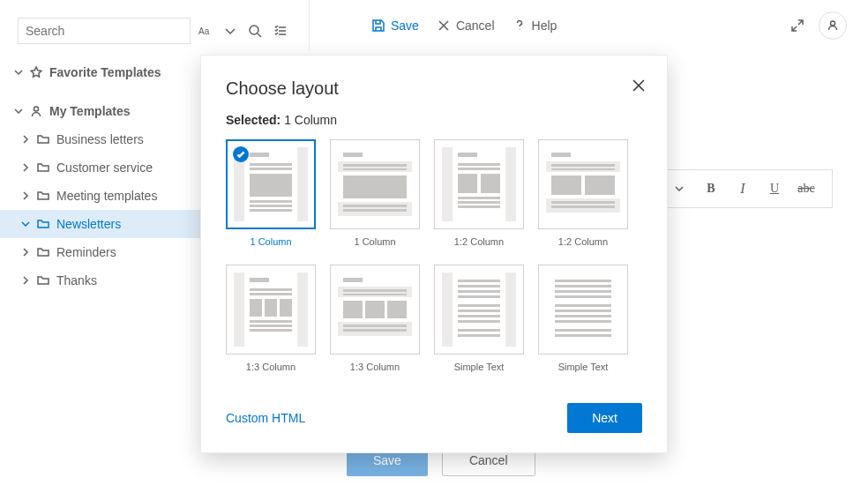  I want to click on layout-option-1-2-column-b: 1:2 Column, so click(583, 193).